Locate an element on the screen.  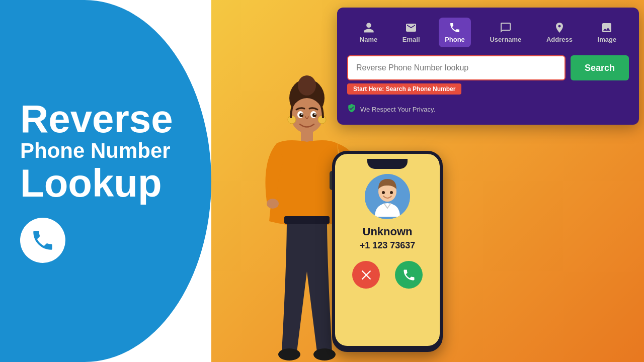
title-lookup: Lookup is located at coordinates (106, 183).